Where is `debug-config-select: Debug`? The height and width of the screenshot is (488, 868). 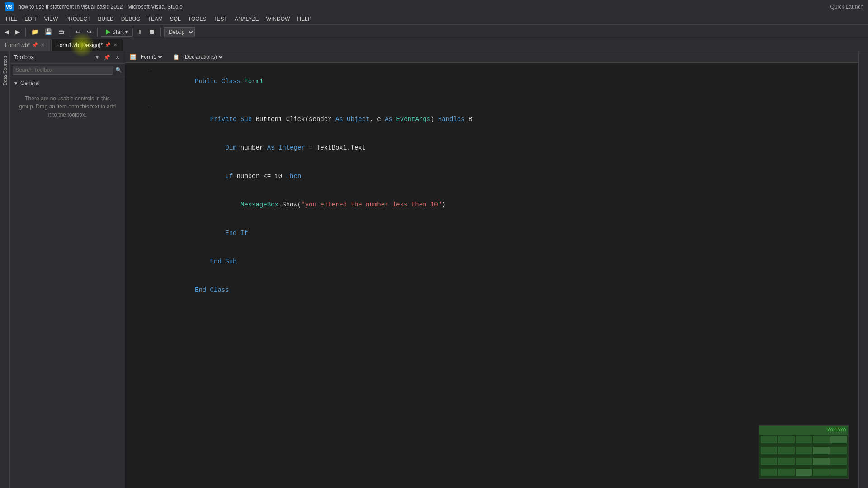 debug-config-select: Debug is located at coordinates (179, 32).